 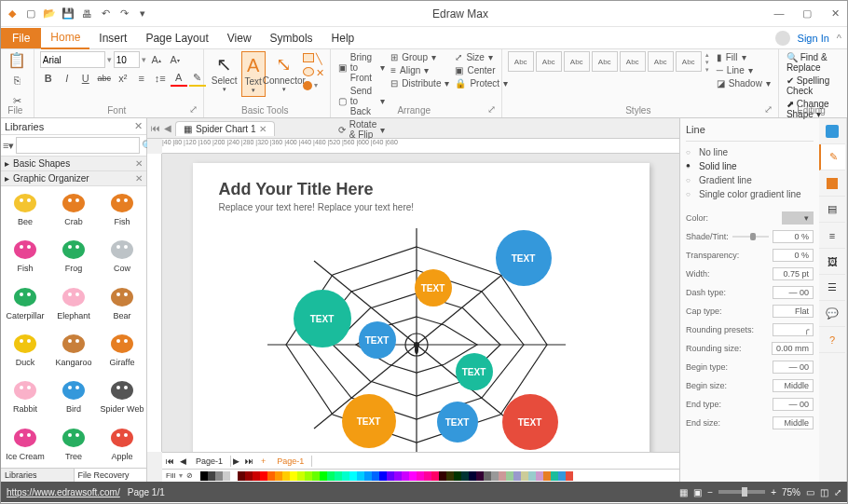 What do you see at coordinates (111, 475) in the screenshot?
I see `file-recovery-tab: File Recovery` at bounding box center [111, 475].